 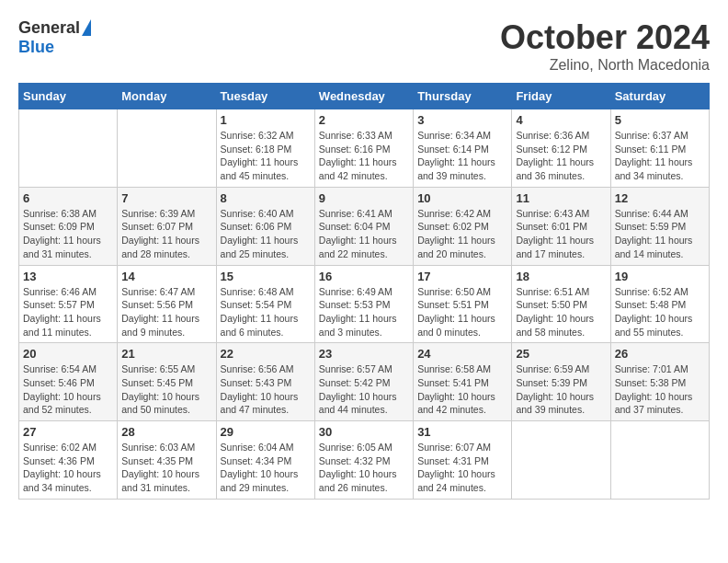 What do you see at coordinates (660, 149) in the screenshot?
I see `calendar-cell: 5Sunrise: 6:37 AMSunset: 6:11 PMDaylight…` at bounding box center [660, 149].